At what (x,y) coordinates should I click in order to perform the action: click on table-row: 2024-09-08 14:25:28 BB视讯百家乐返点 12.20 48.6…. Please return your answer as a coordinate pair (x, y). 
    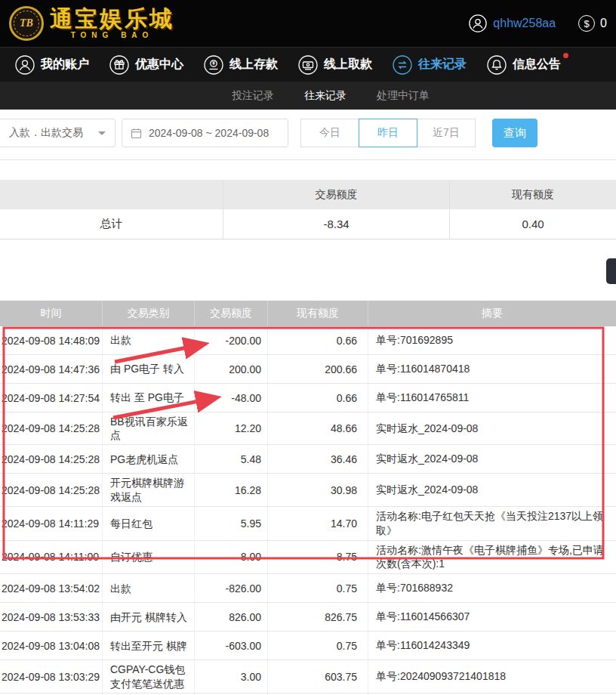
    Looking at the image, I should click on (308, 429).